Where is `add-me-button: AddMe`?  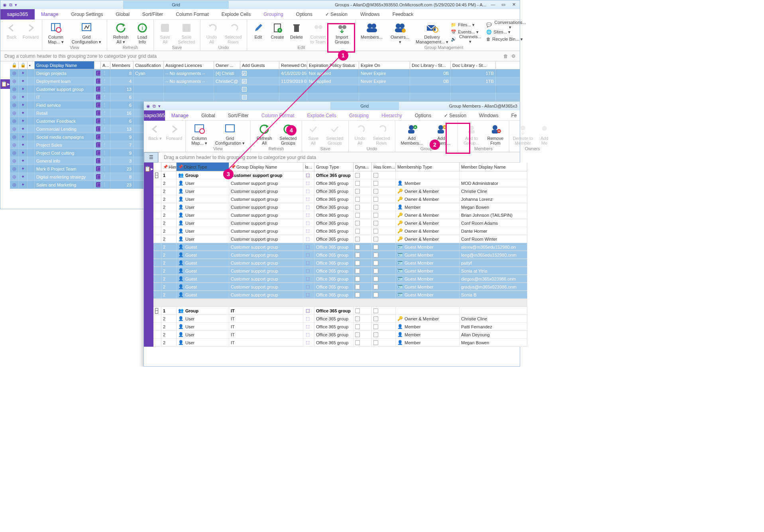 add-me-button: AddMe is located at coordinates (544, 134).